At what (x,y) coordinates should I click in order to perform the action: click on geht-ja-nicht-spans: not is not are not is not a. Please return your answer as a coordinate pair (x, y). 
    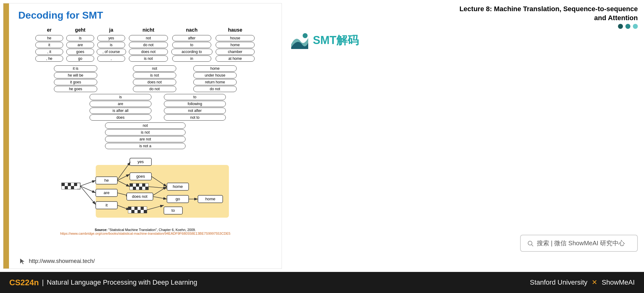
    Looking at the image, I should click on (145, 136).